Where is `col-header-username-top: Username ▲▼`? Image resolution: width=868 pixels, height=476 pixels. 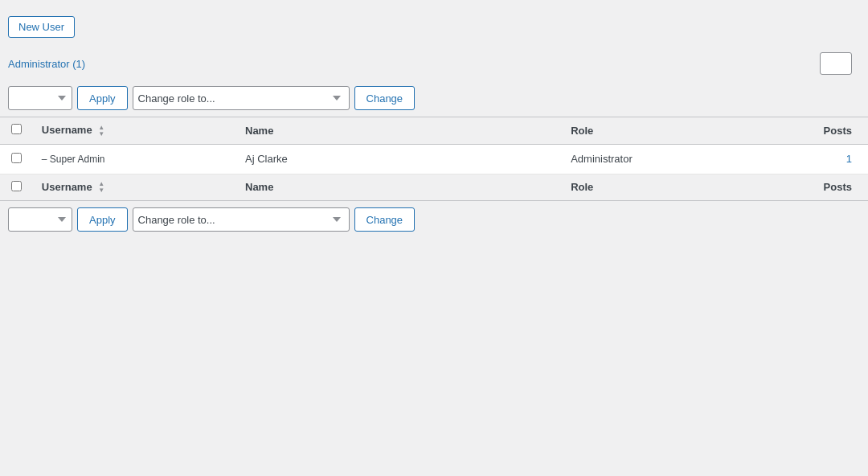
col-header-username-top: Username ▲▼ is located at coordinates (135, 131).